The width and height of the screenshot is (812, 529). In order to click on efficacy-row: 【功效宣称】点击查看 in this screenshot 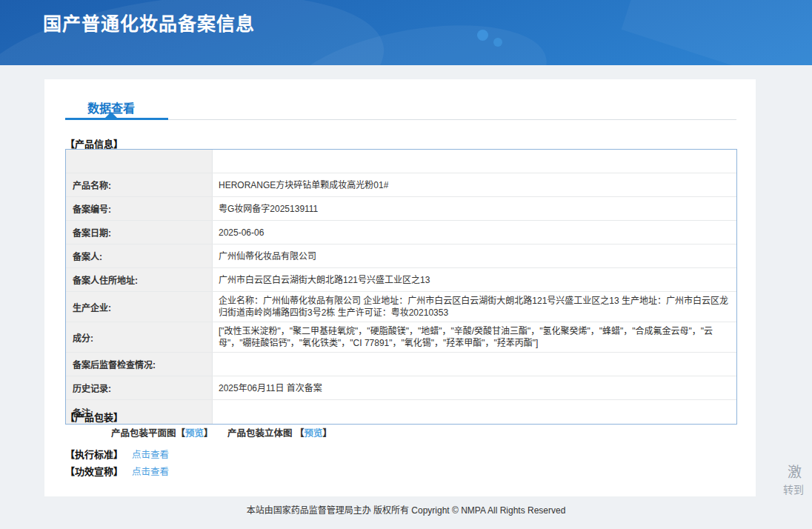, I will do `click(117, 471)`.